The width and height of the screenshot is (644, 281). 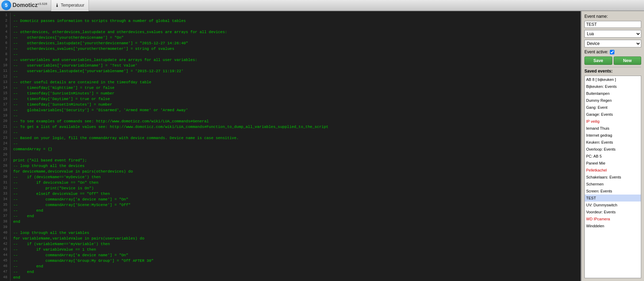 What do you see at coordinates (613, 93) in the screenshot?
I see `event-item-buitenlampen: Buitenlampen` at bounding box center [613, 93].